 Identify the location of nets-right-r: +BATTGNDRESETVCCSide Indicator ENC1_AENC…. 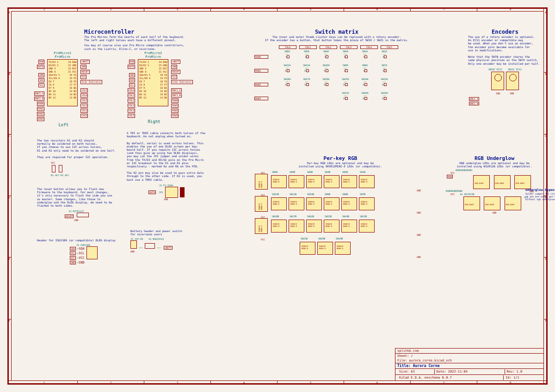
(180, 89).